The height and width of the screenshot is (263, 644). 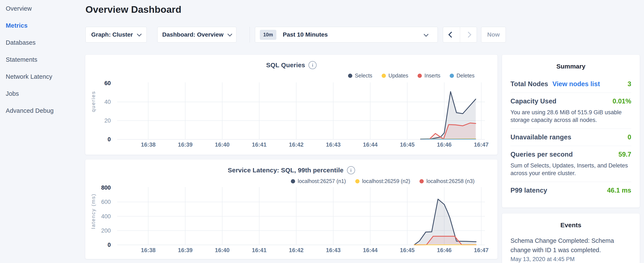 What do you see at coordinates (46, 111) in the screenshot?
I see `sidebar-item-advanced-debug: Advanced Debug` at bounding box center [46, 111].